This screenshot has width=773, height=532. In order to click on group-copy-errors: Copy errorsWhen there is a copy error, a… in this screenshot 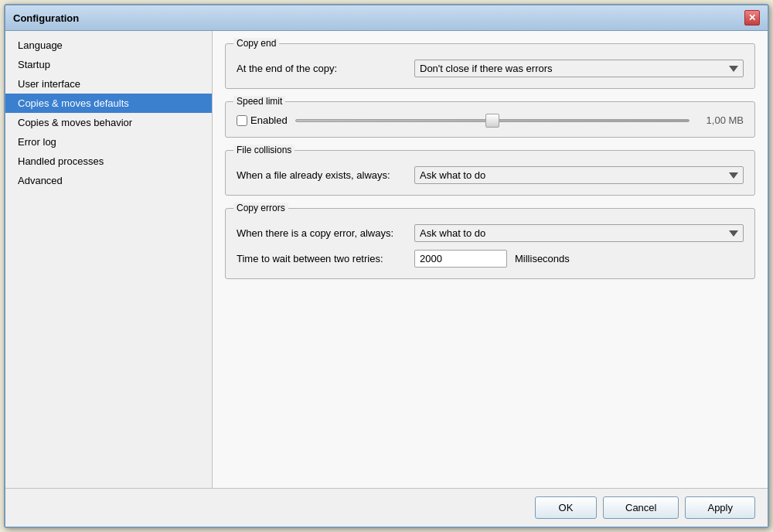, I will do `click(490, 244)`.